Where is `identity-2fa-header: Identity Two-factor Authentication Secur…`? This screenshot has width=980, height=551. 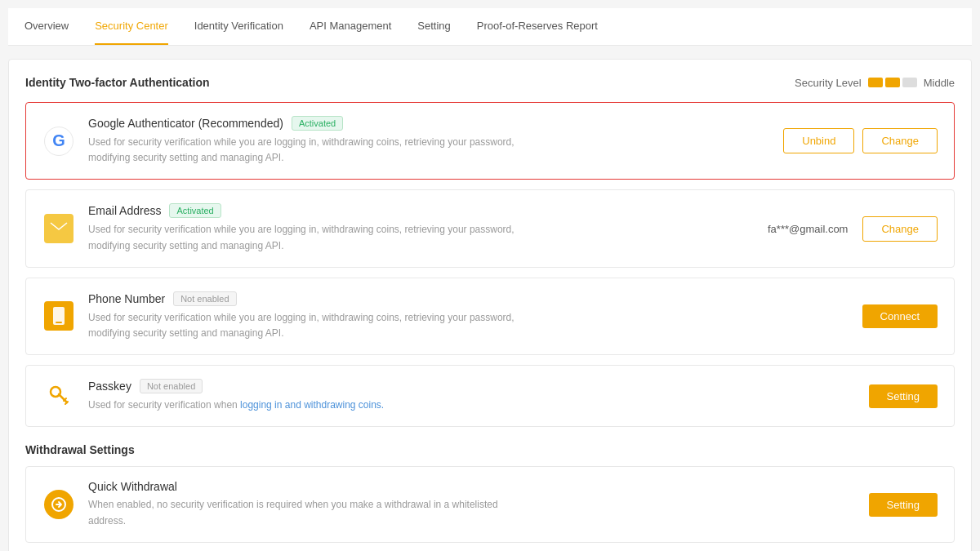
identity-2fa-header: Identity Two-factor Authentication Secur… is located at coordinates (490, 82).